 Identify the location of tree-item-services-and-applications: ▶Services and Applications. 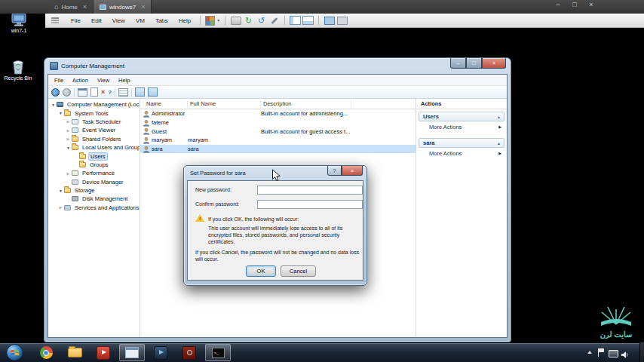
(94, 208).